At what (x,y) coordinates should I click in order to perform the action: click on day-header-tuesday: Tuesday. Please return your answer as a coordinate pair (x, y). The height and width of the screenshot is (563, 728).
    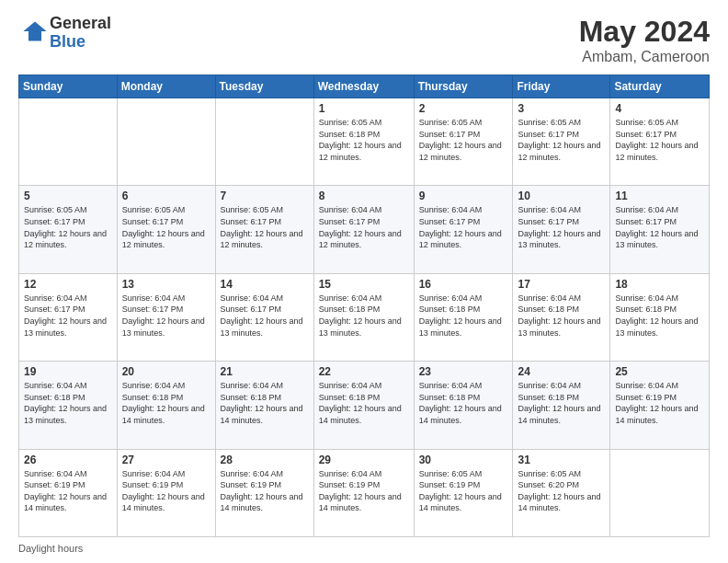
    Looking at the image, I should click on (265, 86).